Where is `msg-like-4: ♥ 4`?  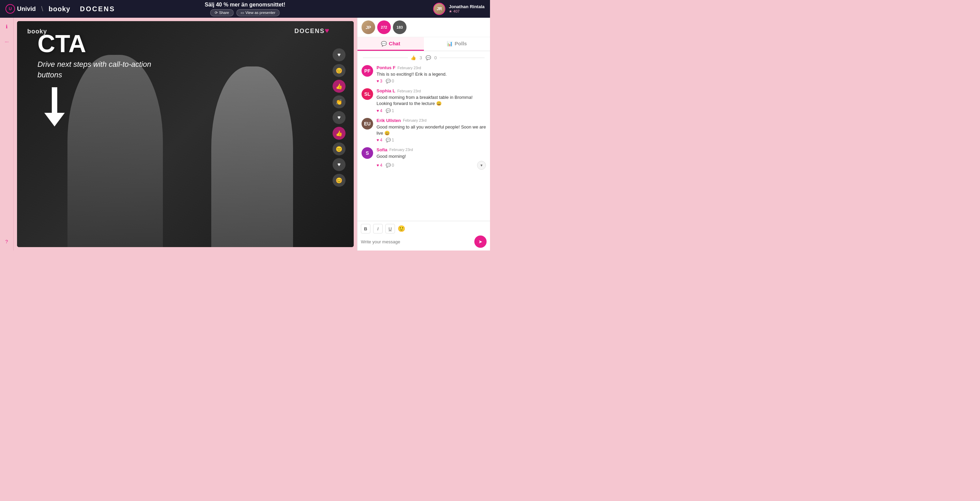
msg-like-4: ♥ 4 is located at coordinates (380, 165).